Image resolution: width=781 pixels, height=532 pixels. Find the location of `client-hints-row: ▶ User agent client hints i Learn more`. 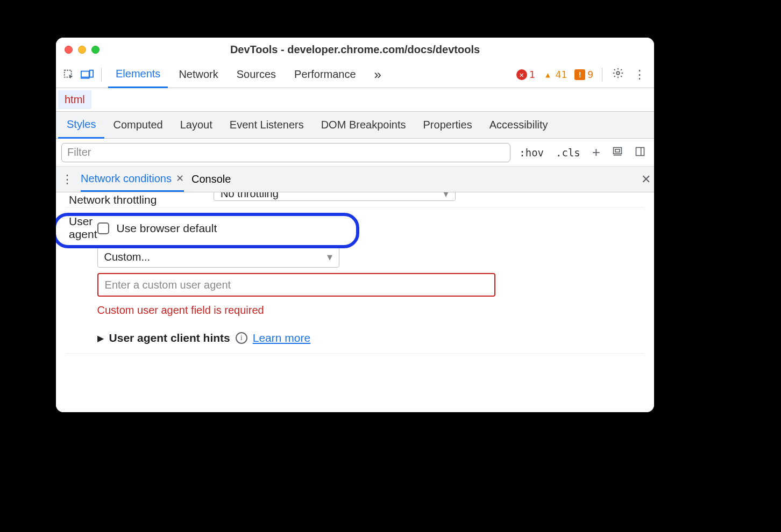

client-hints-row: ▶ User agent client hints i Learn more is located at coordinates (296, 338).